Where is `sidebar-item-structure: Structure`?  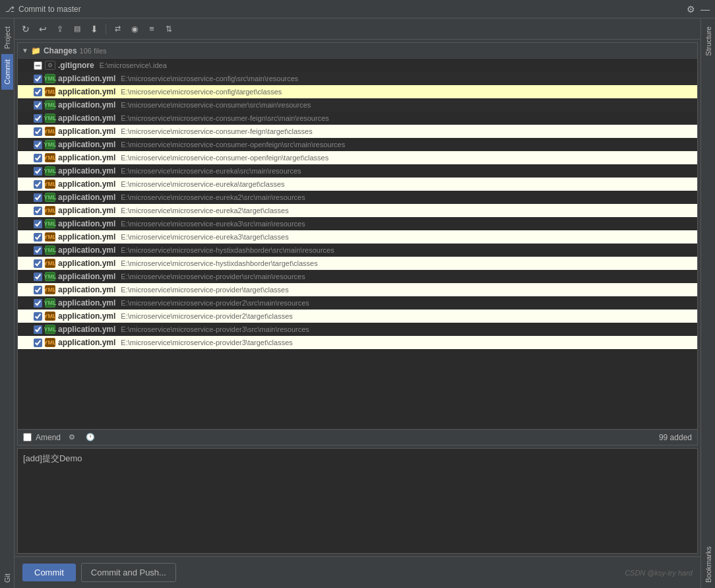 sidebar-item-structure: Structure is located at coordinates (708, 41).